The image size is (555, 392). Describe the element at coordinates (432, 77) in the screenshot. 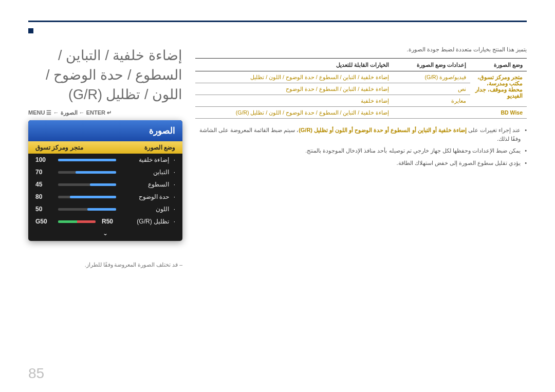

I see `cell-setting: فيديو/صورة (G/R)` at that location.